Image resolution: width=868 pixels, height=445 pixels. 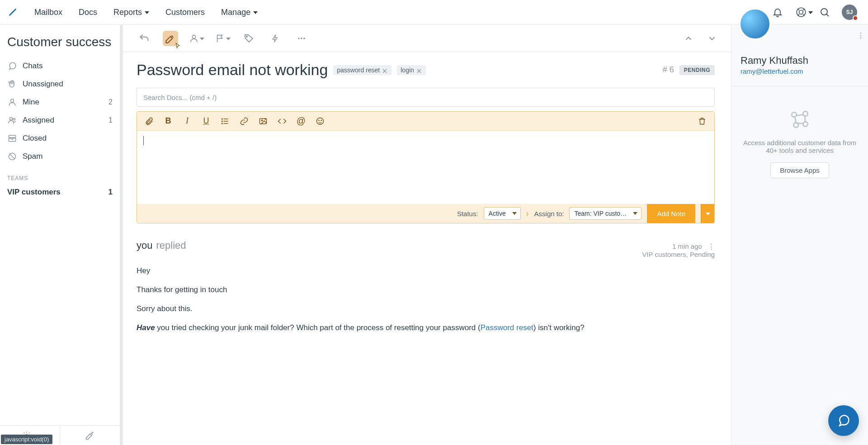 What do you see at coordinates (122, 235) in the screenshot?
I see `selection-strip` at bounding box center [122, 235].